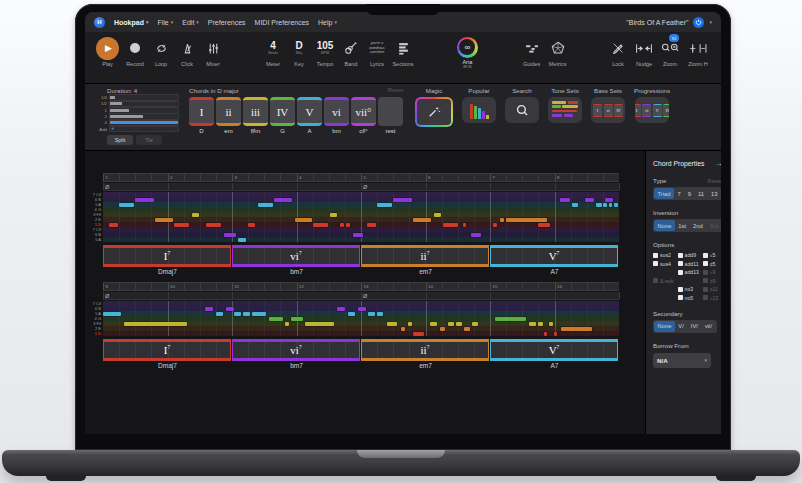  I want to click on chord-button-vii°: vii°c♯°, so click(364, 116).